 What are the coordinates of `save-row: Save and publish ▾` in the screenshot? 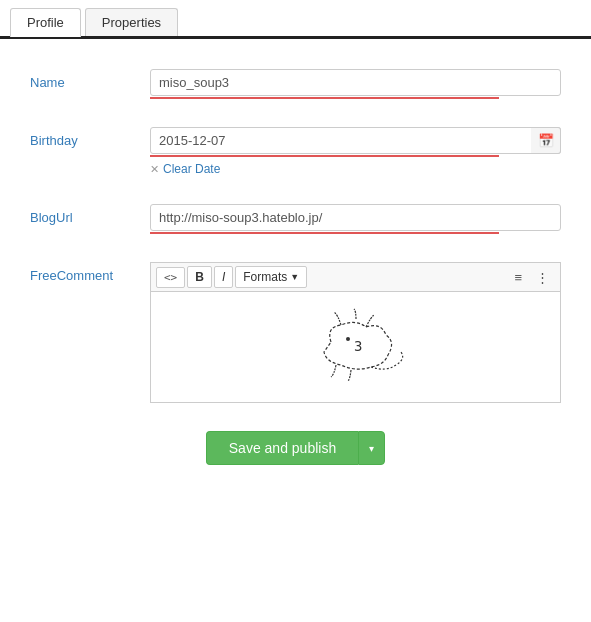 It's located at (296, 448).